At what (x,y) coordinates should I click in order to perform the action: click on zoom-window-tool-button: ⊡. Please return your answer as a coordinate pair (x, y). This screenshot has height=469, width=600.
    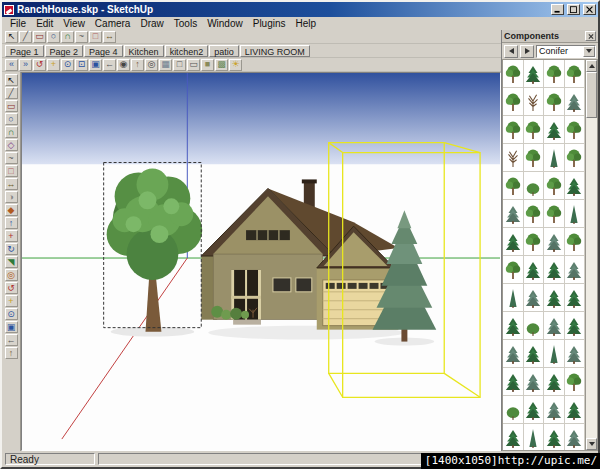
    Looking at the image, I should click on (82, 65).